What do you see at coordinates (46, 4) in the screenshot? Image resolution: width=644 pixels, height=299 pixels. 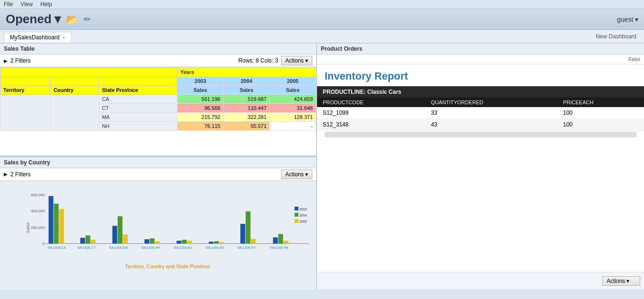 I see `menu-help: Help` at bounding box center [46, 4].